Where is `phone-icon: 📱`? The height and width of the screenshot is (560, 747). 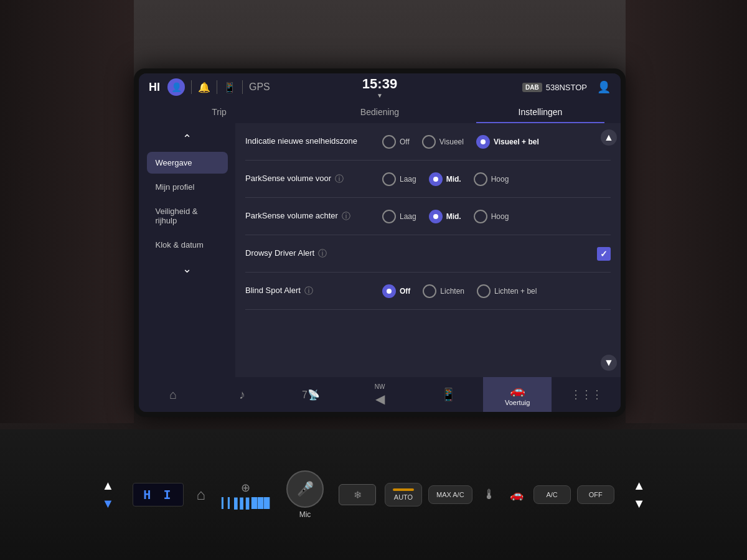 phone-icon: 📱 is located at coordinates (230, 87).